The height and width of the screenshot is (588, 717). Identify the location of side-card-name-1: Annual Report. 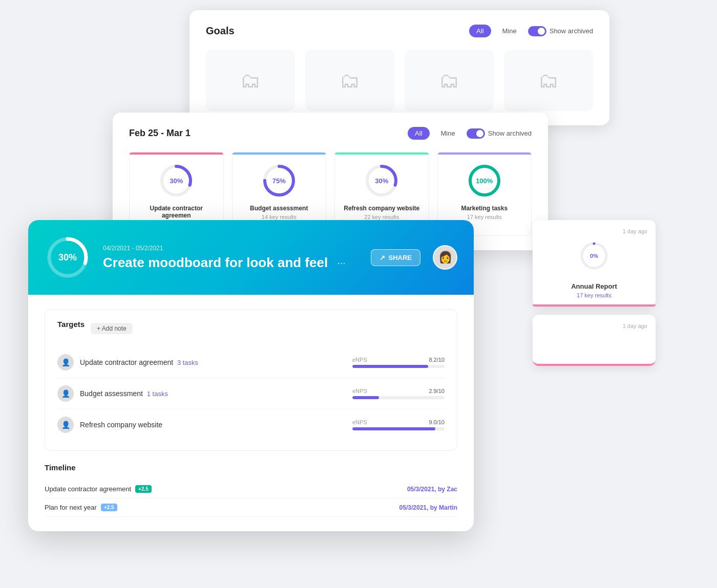
(594, 287).